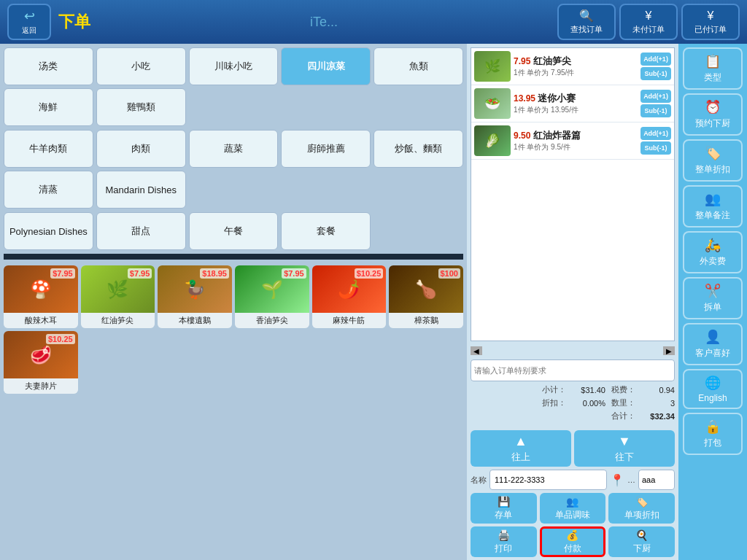 This screenshot has width=747, height=560. What do you see at coordinates (713, 252) in the screenshot?
I see `delivery-fee-button: 🛵 外卖费` at bounding box center [713, 252].